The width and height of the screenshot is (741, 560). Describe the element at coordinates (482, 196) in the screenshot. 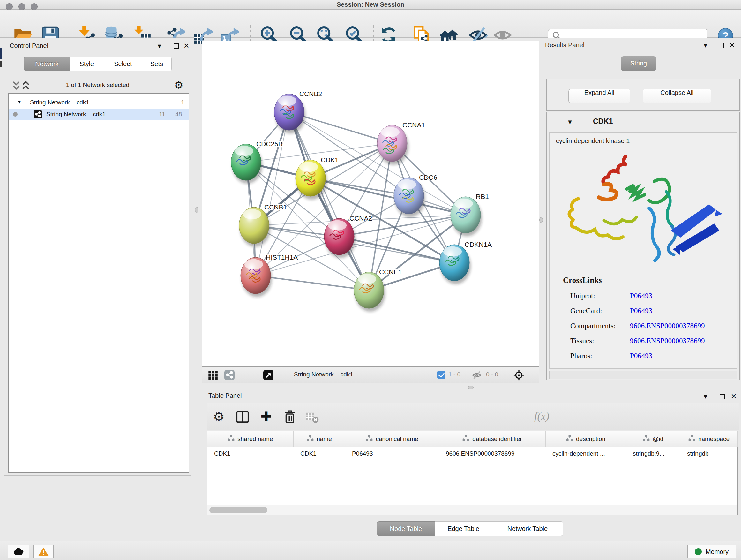

I see `node-label-RB1: RB1` at that location.